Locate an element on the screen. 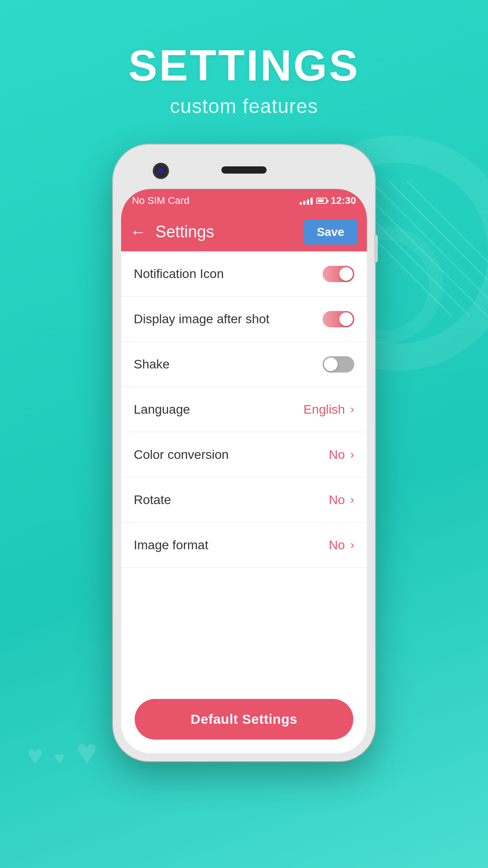 The image size is (488, 868). image-format-label: Image format is located at coordinates (171, 545).